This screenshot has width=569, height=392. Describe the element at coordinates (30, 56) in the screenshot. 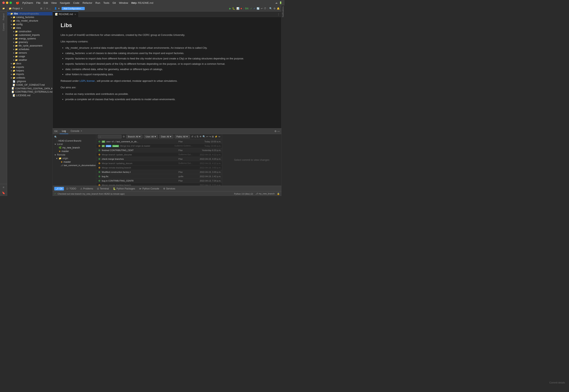

I see `tree-usage: ▶ 📁 usage` at that location.